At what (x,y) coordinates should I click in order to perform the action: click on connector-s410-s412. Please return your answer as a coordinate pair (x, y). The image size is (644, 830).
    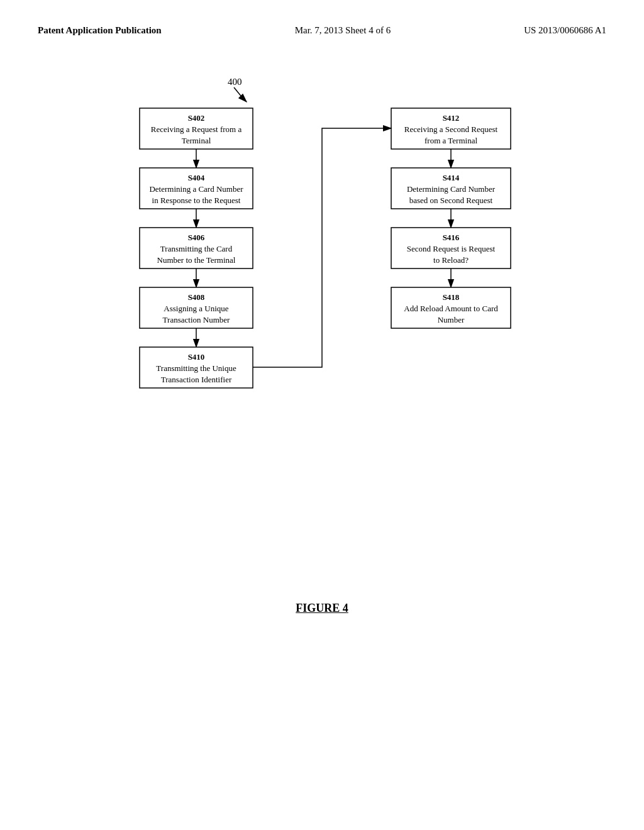
    Looking at the image, I should click on (322, 248).